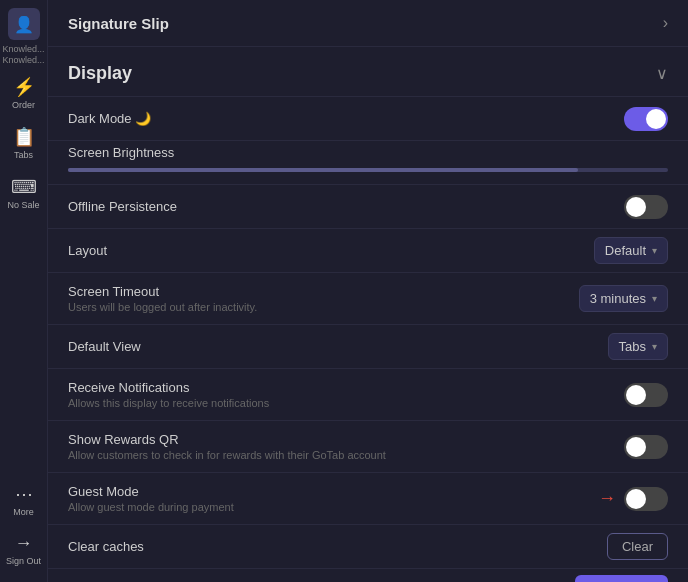  I want to click on default-view-value: Tabs, so click(632, 346).